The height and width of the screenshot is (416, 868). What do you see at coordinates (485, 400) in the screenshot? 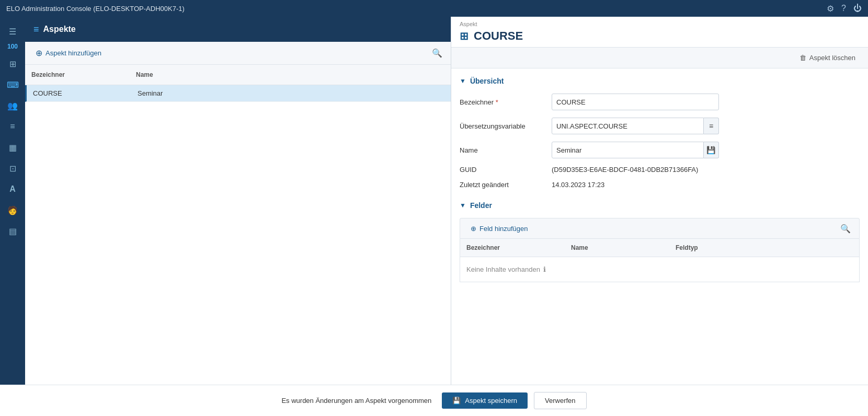
I see `save-aspekt-button: 💾 Aspekt speichern` at bounding box center [485, 400].